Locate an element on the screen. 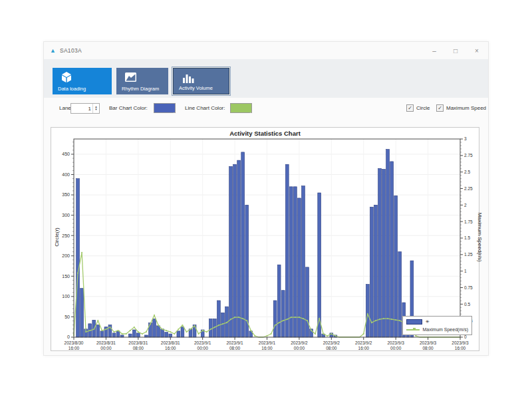 The height and width of the screenshot is (399, 532). toolbar: Data loading Rhythm Diagram is located at coordinates (266, 78).